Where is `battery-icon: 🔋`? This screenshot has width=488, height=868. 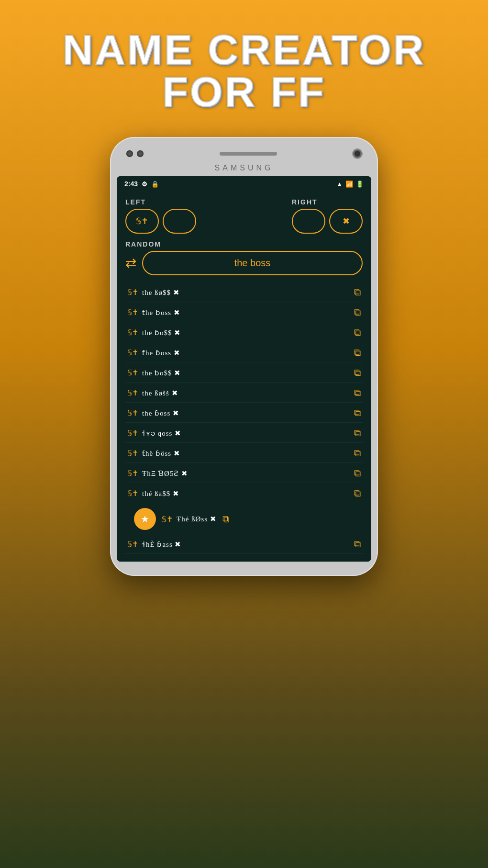 battery-icon: 🔋 is located at coordinates (360, 184).